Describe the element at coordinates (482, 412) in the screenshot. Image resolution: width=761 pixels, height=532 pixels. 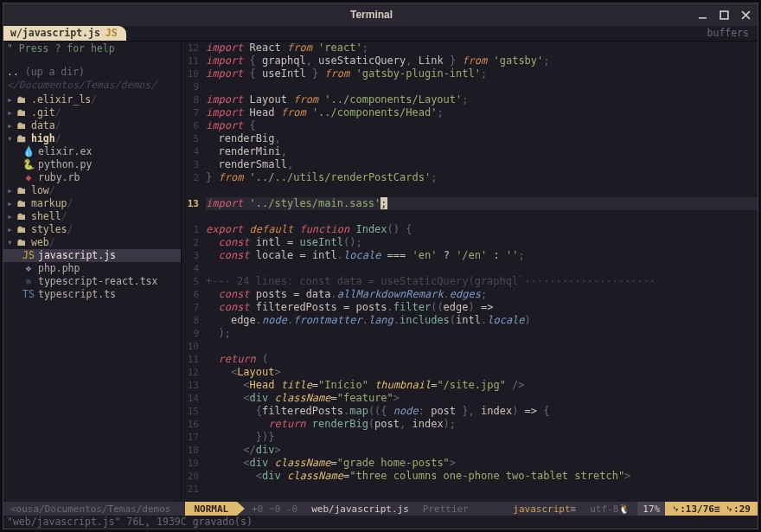
I see `code-line: {filteredPosts.map(({ node: post }, inde…` at that location.